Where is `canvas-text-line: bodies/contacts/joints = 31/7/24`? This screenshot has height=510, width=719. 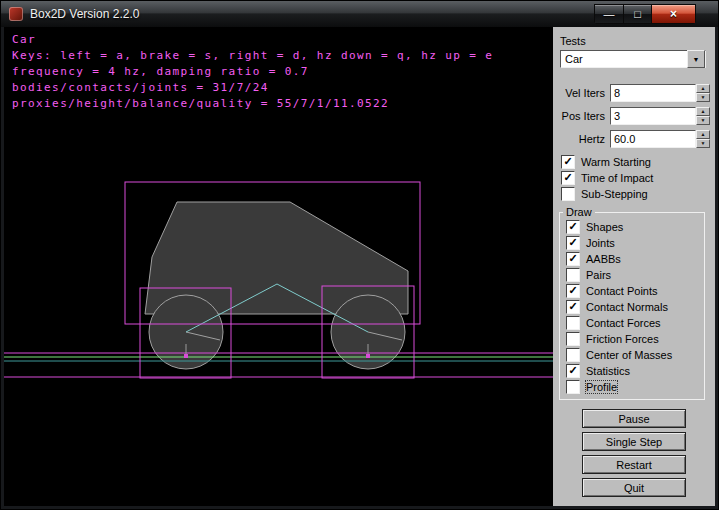 canvas-text-line: bodies/contacts/joints = 31/7/24 is located at coordinates (252, 88).